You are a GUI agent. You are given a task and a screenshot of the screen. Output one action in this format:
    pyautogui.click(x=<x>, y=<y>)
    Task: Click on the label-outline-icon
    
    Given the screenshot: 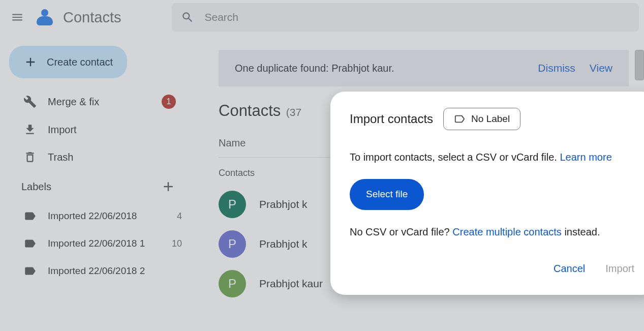 What is the action you would take?
    pyautogui.click(x=459, y=119)
    